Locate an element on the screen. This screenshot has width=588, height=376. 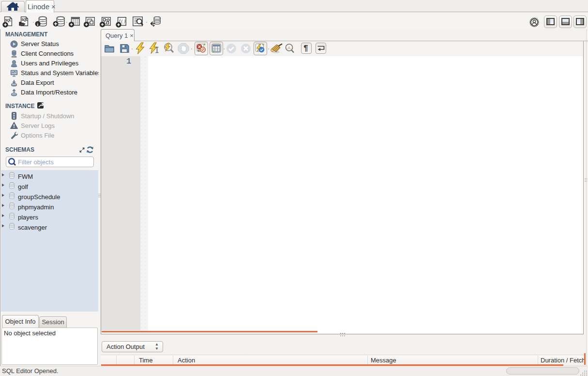
svg-text: A is located at coordinates (289, 48).